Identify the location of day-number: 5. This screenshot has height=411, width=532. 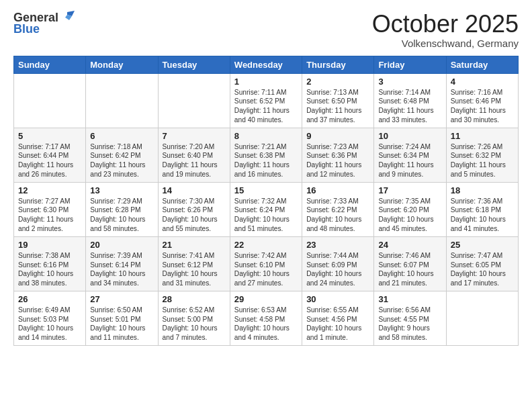
(50, 136).